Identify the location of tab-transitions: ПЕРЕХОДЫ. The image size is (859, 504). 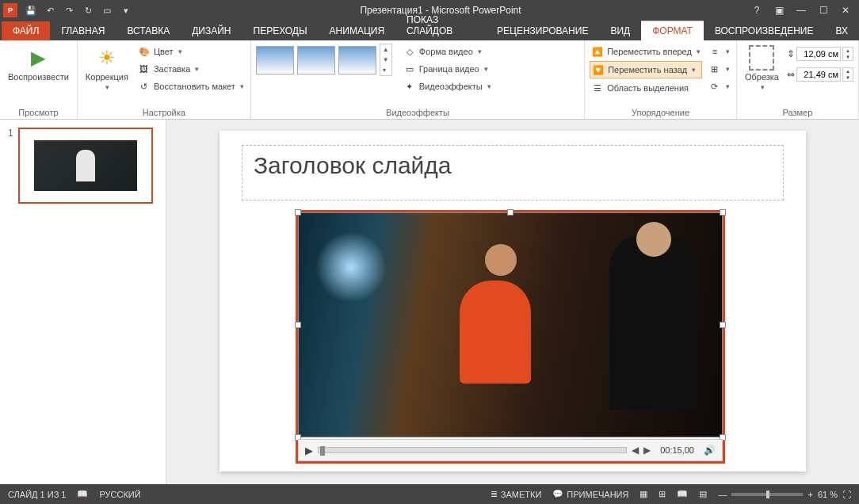
(281, 31).